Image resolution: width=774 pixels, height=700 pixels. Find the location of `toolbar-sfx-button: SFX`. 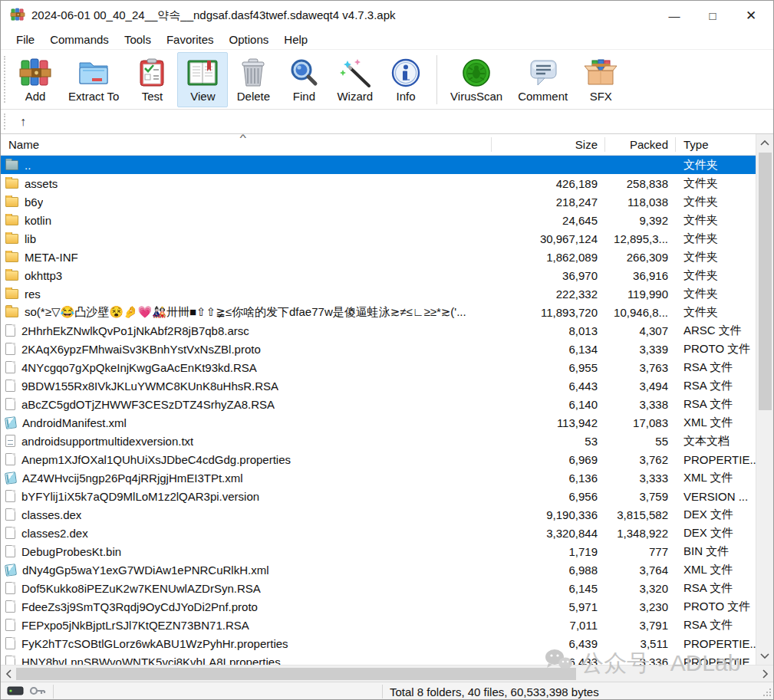

toolbar-sfx-button: SFX is located at coordinates (601, 80).